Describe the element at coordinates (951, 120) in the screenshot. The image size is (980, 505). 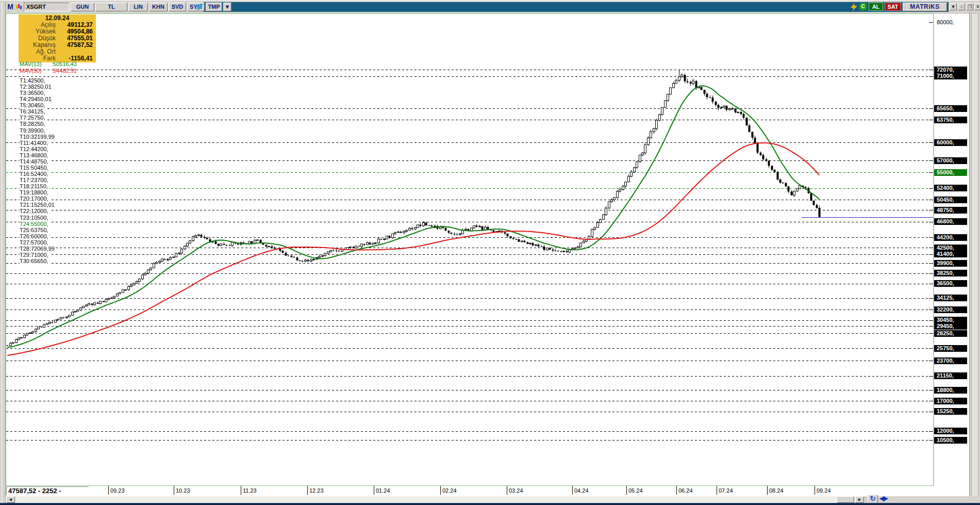
I see `price-tag: 63750,` at that location.